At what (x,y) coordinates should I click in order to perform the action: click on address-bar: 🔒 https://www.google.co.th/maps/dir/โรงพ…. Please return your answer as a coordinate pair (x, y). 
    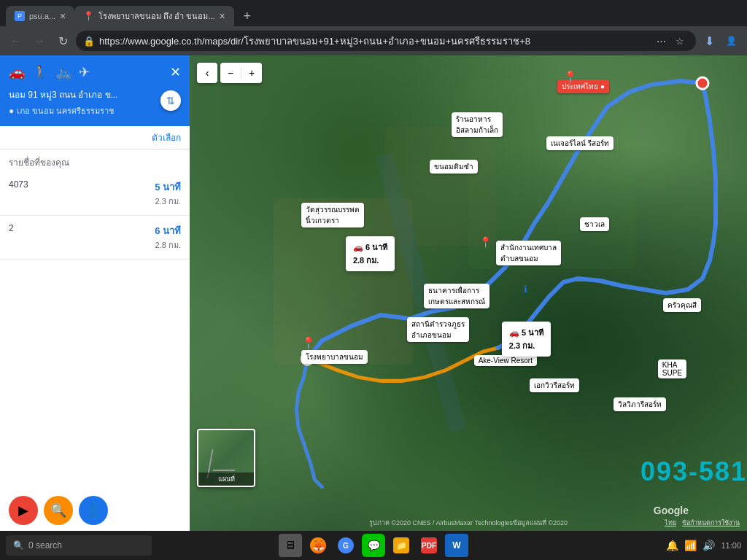
    Looking at the image, I should click on (386, 41).